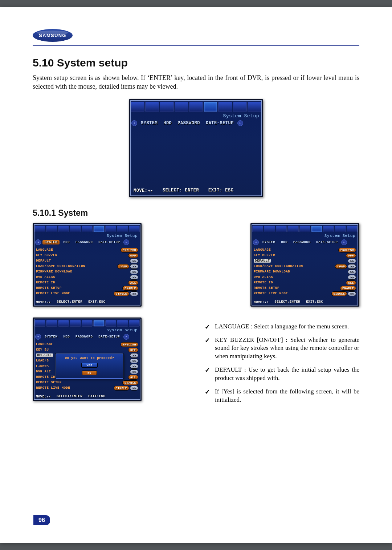 Image resolution: width=392 pixels, height=550 pixels. Describe the element at coordinates (181, 190) in the screenshot. I see `hint-select: SELECT: ENTER` at that location.